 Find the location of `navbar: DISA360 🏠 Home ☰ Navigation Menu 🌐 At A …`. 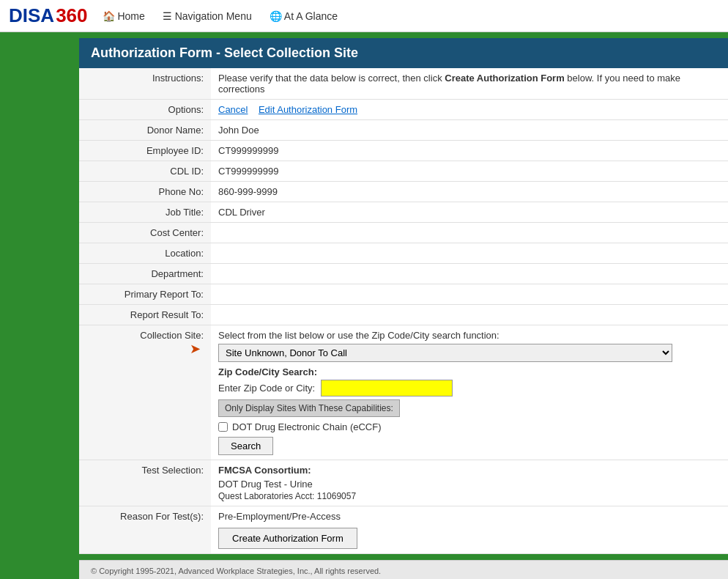

navbar: DISA360 🏠 Home ☰ Navigation Menu 🌐 At A … is located at coordinates (364, 16).